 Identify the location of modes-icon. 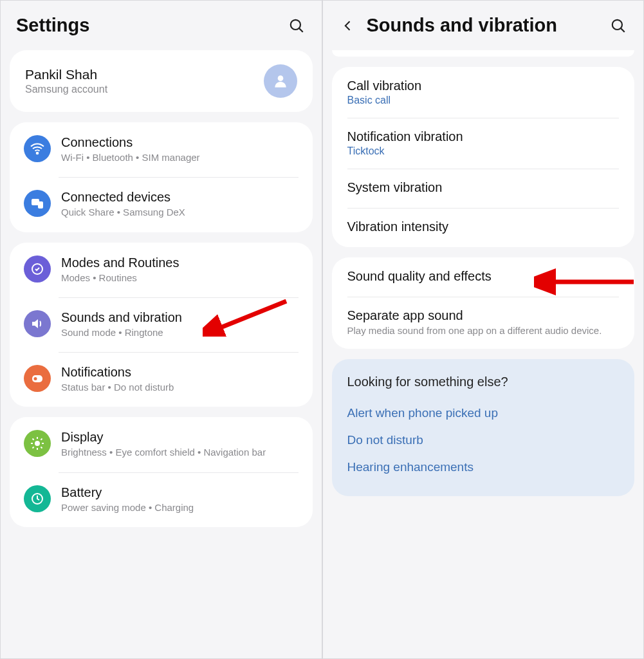
(37, 269).